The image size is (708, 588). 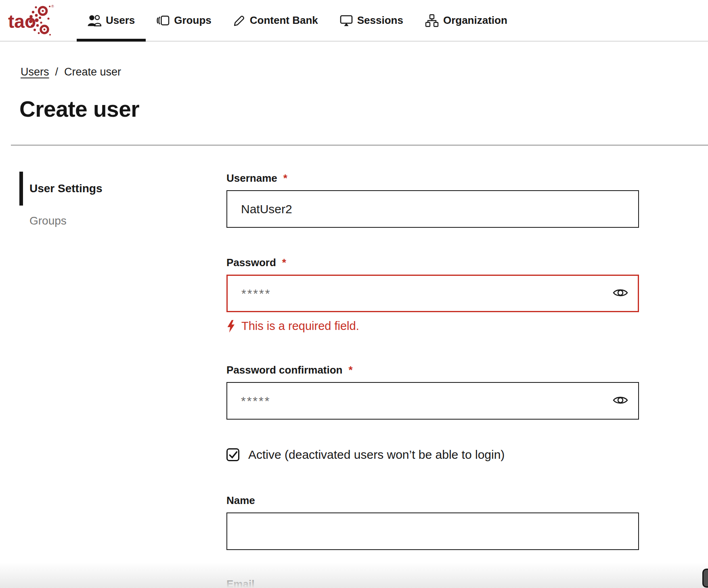 What do you see at coordinates (433, 583) in the screenshot?
I see `email-label: Email` at bounding box center [433, 583].